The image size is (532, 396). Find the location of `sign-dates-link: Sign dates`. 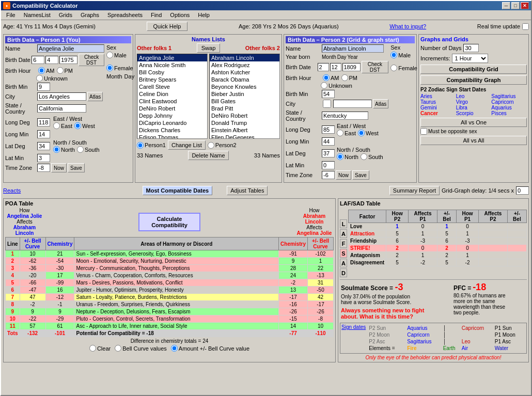

sign-dates-link: Sign dates is located at coordinates (353, 327).